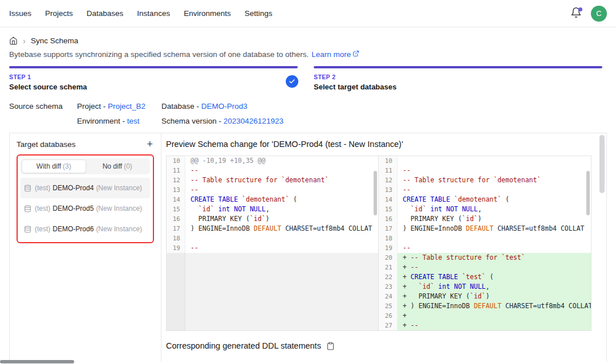  What do you see at coordinates (159, 55) in the screenshot?
I see `intro-text: Bytebase supports synchronizing a specif…` at bounding box center [159, 55].